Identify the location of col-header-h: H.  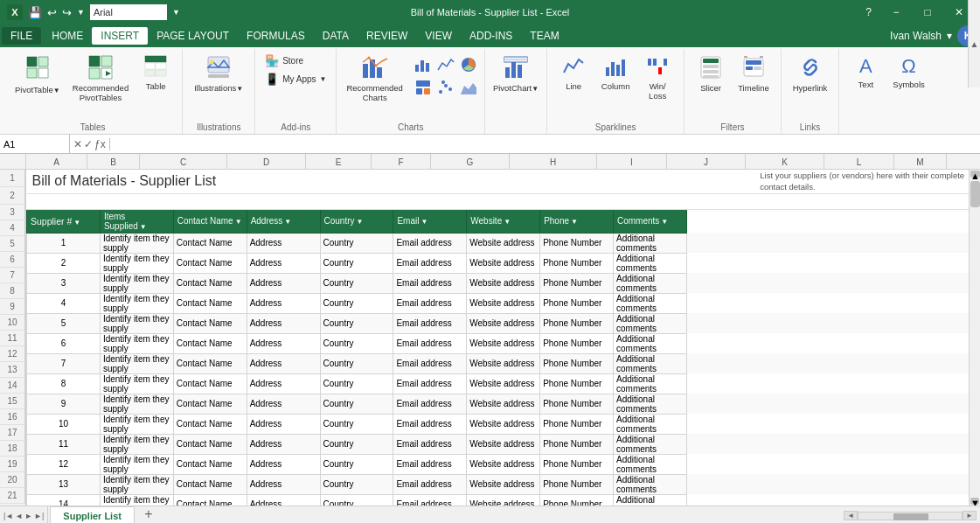
(553, 162).